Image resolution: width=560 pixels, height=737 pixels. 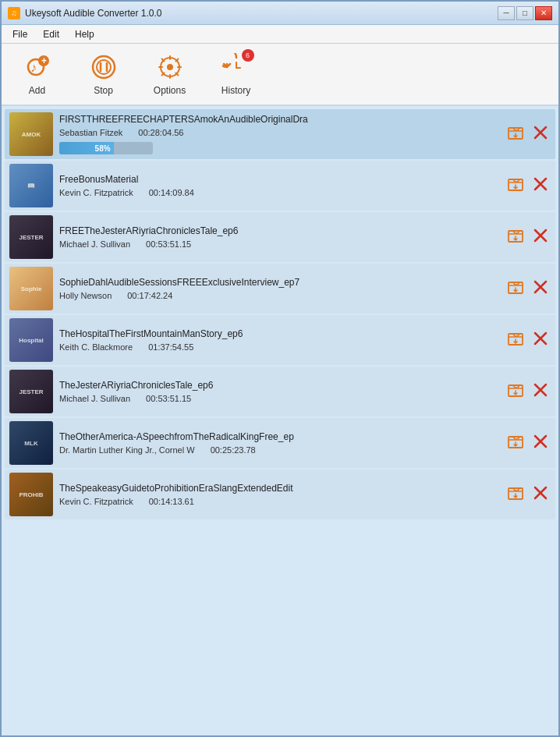 I want to click on item-thumbnail: Sophie, so click(x=31, y=289).